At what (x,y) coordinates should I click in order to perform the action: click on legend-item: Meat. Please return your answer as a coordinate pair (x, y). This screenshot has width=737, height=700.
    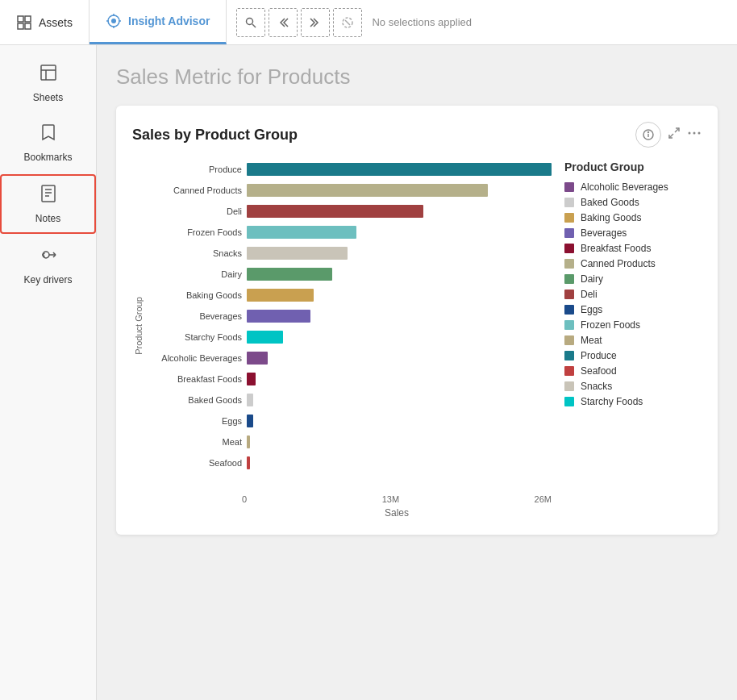
    Looking at the image, I should click on (633, 340).